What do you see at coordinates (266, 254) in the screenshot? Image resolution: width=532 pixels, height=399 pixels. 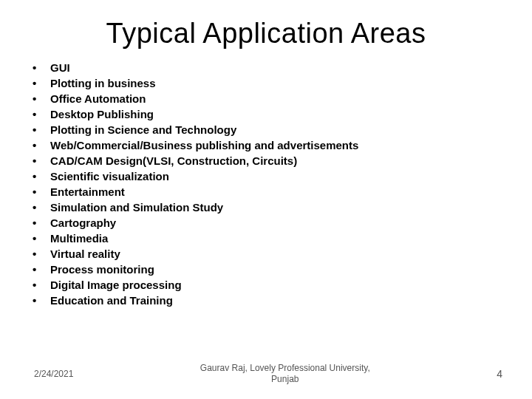 I see `list-item: •Virtual reality` at bounding box center [266, 254].